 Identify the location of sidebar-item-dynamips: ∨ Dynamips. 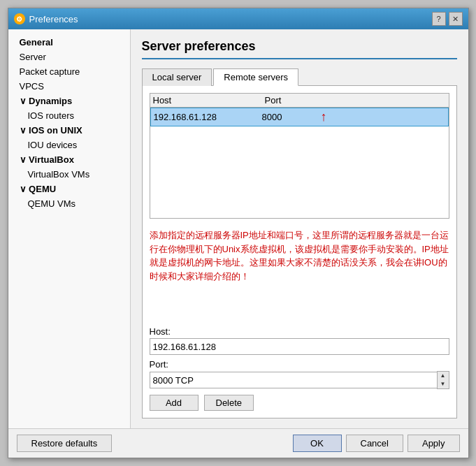
(69, 101).